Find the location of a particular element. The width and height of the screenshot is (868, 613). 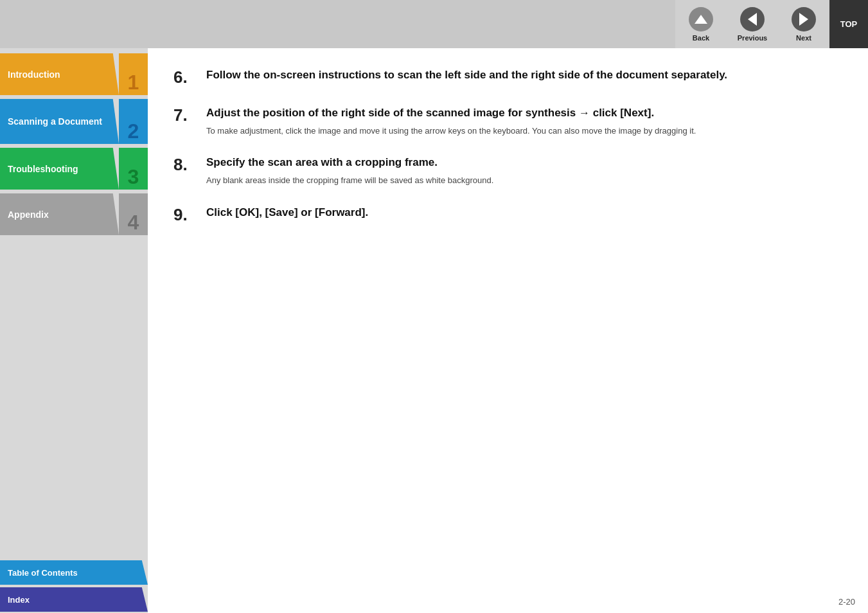

sidebar-appendix-number-area: 4 is located at coordinates (134, 215).